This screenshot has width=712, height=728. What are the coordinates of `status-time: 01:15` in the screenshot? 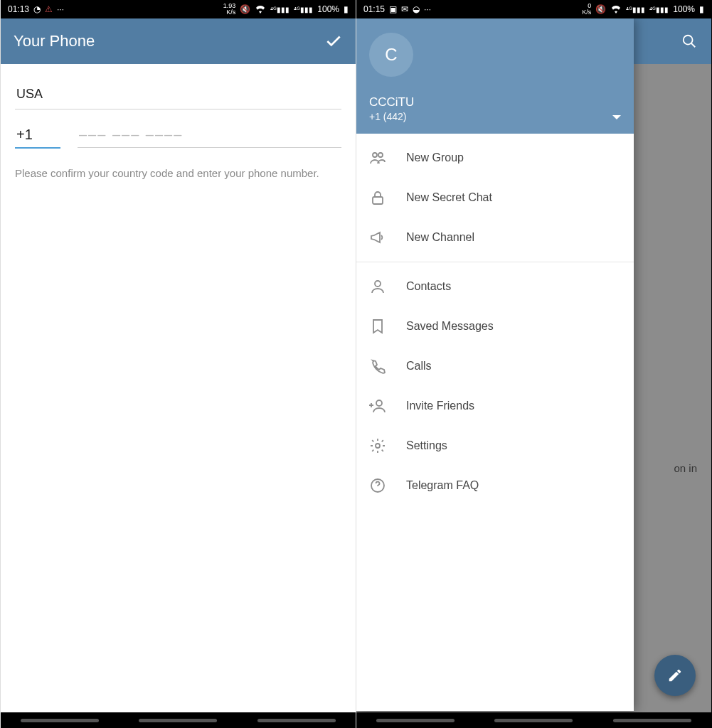 It's located at (374, 9).